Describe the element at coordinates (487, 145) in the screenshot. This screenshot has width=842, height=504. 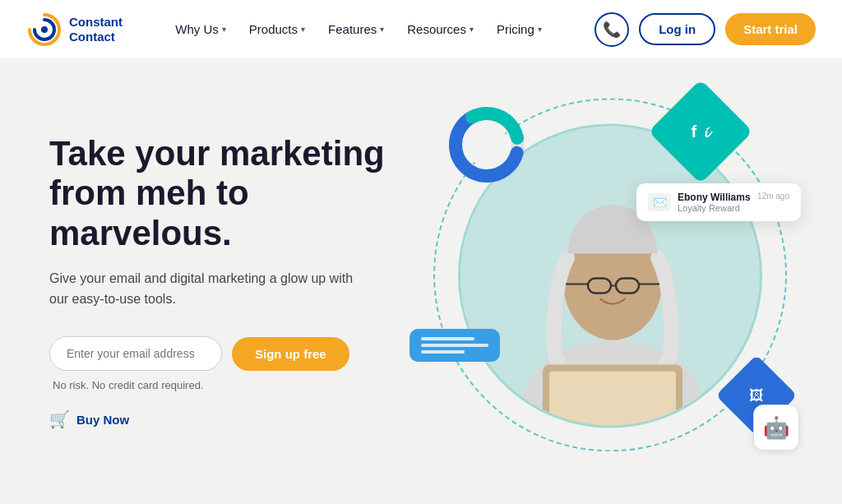
I see `donut-chart` at that location.